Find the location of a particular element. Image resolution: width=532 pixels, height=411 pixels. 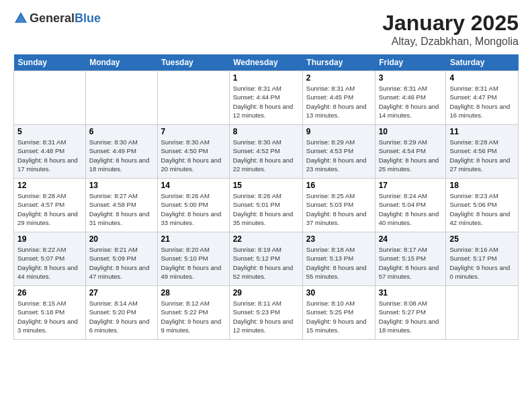

day-number: 4 is located at coordinates (482, 78).